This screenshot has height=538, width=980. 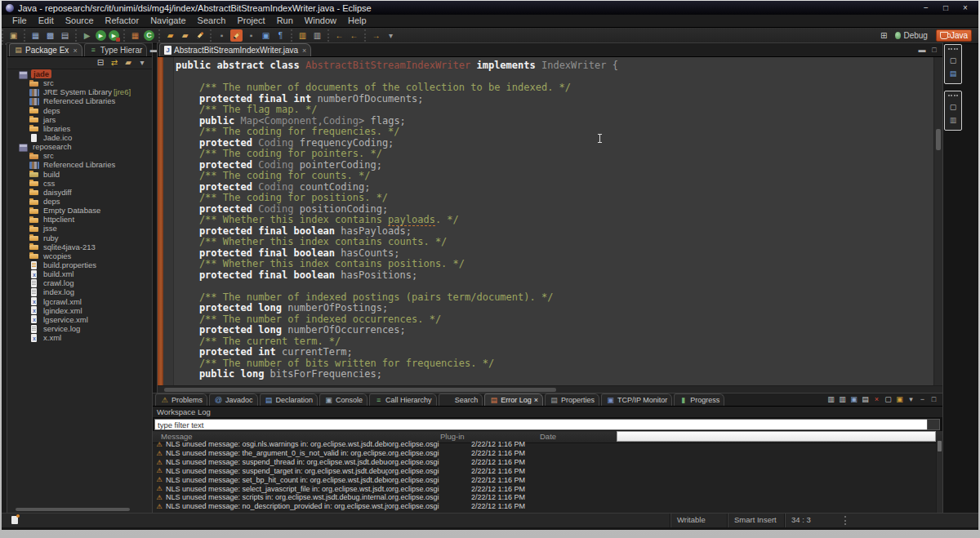 I want to click on minimize-button: −, so click(x=926, y=8).